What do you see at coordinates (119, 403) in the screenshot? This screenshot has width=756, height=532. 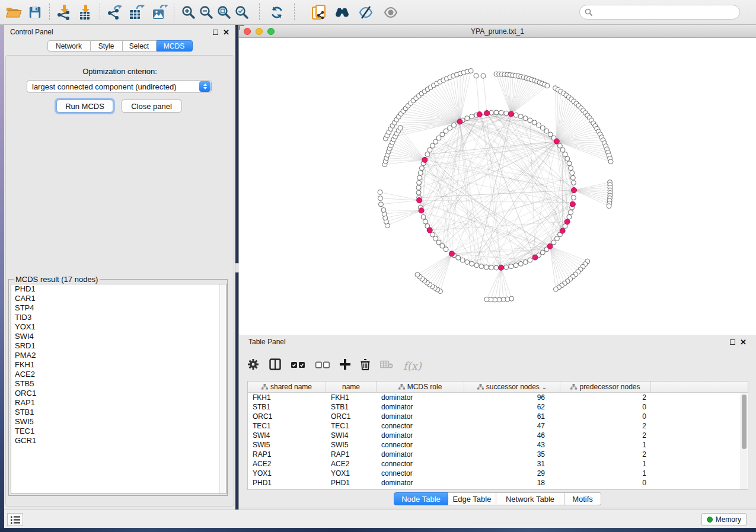 I see `mcds-list-item: RAP1` at bounding box center [119, 403].